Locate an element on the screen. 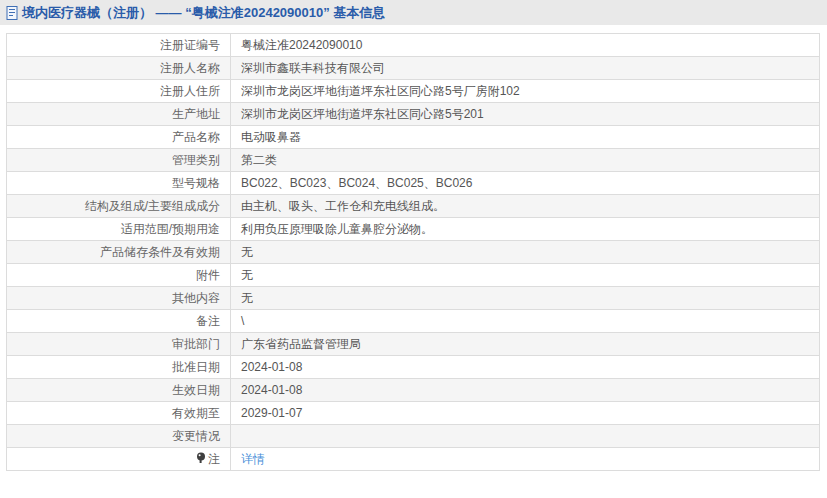 The height and width of the screenshot is (498, 827). row-label: 变更情况 is located at coordinates (119, 436).